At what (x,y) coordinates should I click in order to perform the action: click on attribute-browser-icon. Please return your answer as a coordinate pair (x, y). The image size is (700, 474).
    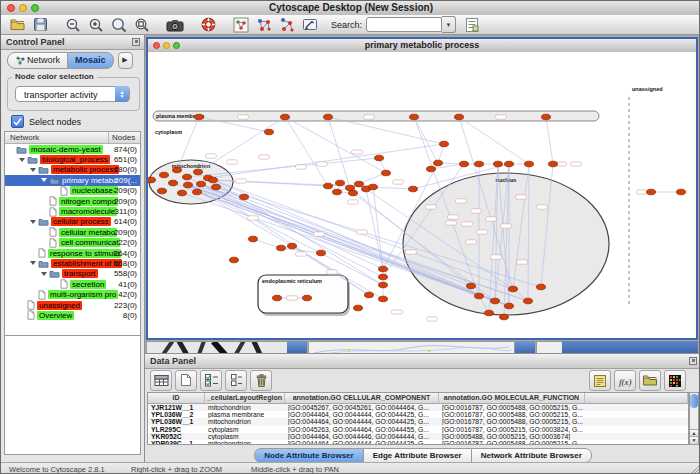
    Looking at the image, I should click on (472, 25).